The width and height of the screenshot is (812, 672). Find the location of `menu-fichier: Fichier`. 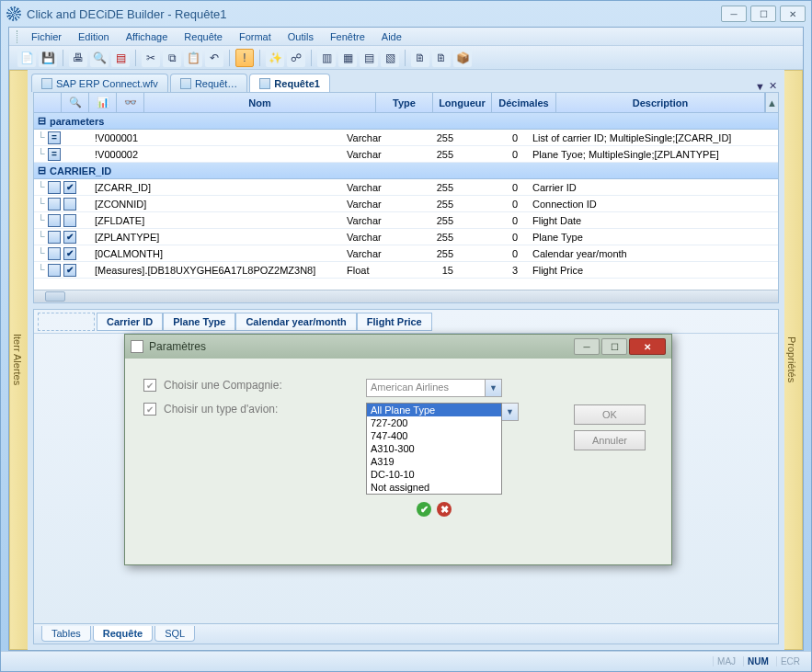

menu-fichier: Fichier is located at coordinates (46, 37).